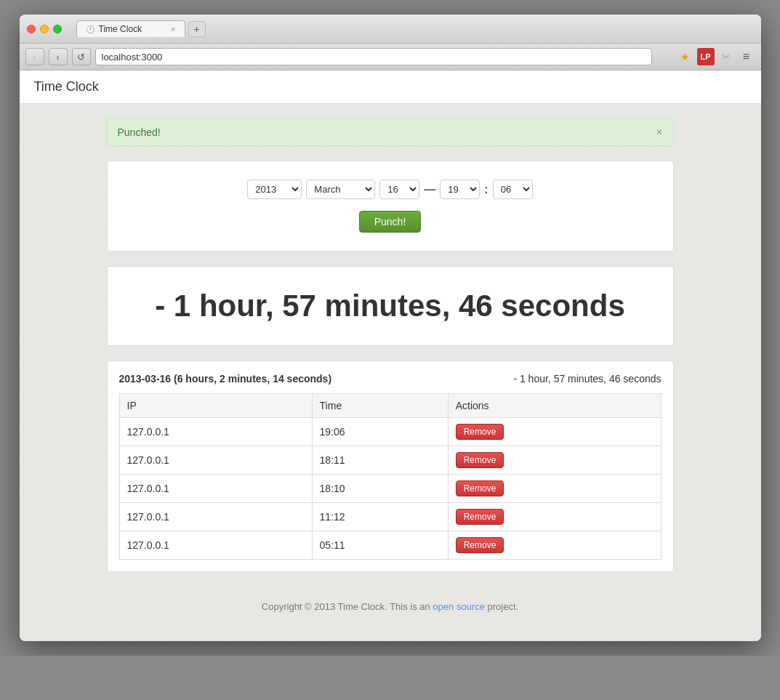 The image size is (780, 700). What do you see at coordinates (390, 432) in the screenshot?
I see `table-row: 127.0.0.119:06Remove` at bounding box center [390, 432].